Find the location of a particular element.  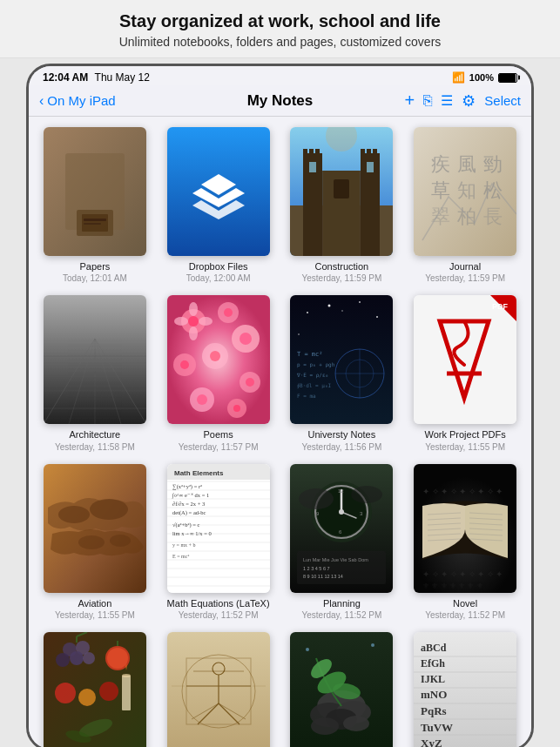

notebook-item-dropbox: Dropbox FilesToday, 12:00 AM is located at coordinates (219, 205).